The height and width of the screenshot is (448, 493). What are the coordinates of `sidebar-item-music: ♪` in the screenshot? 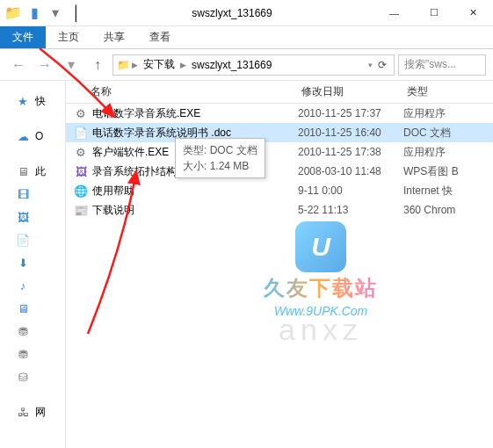 It's located at (33, 285).